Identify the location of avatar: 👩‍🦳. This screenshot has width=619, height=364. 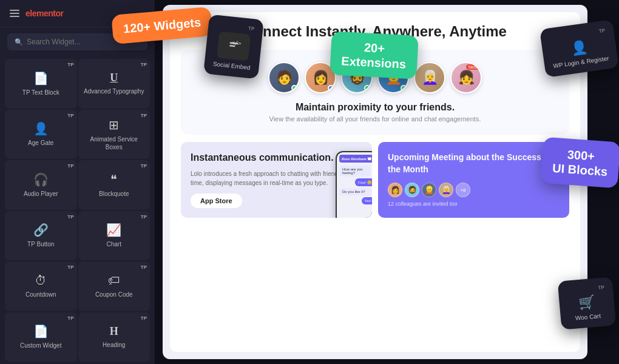
(430, 78).